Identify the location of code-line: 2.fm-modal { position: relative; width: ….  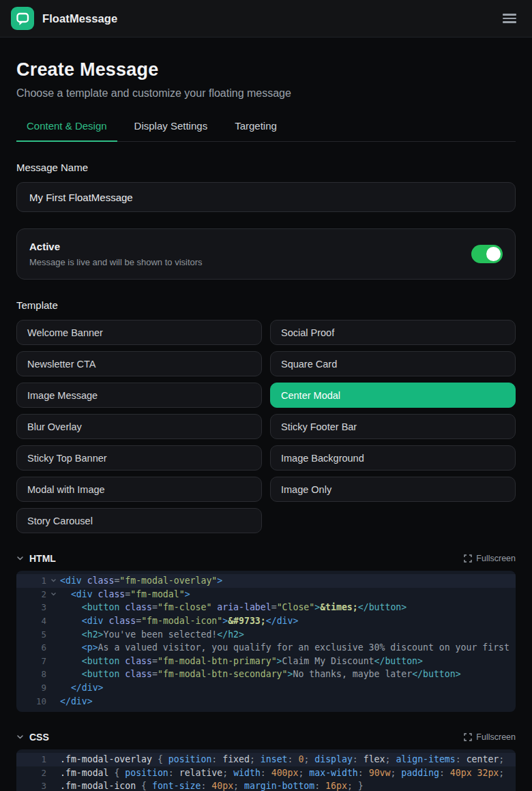
(266, 773).